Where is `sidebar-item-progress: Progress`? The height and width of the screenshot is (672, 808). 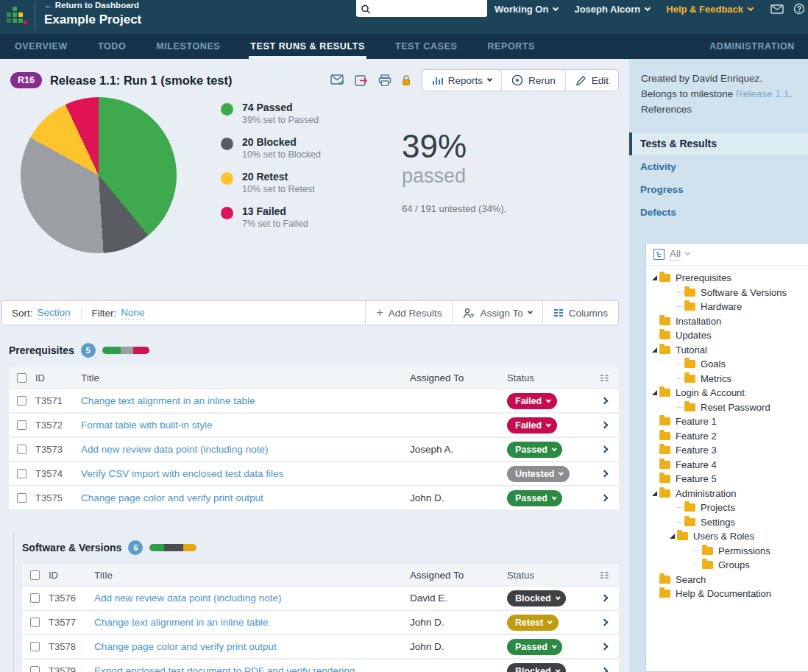 sidebar-item-progress: Progress is located at coordinates (718, 190).